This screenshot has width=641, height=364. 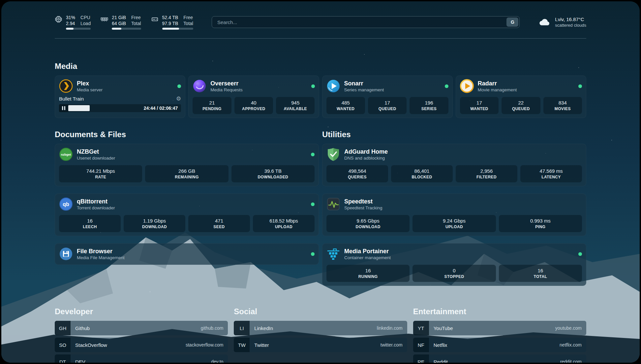 I want to click on cpu-icon, so click(x=59, y=19).